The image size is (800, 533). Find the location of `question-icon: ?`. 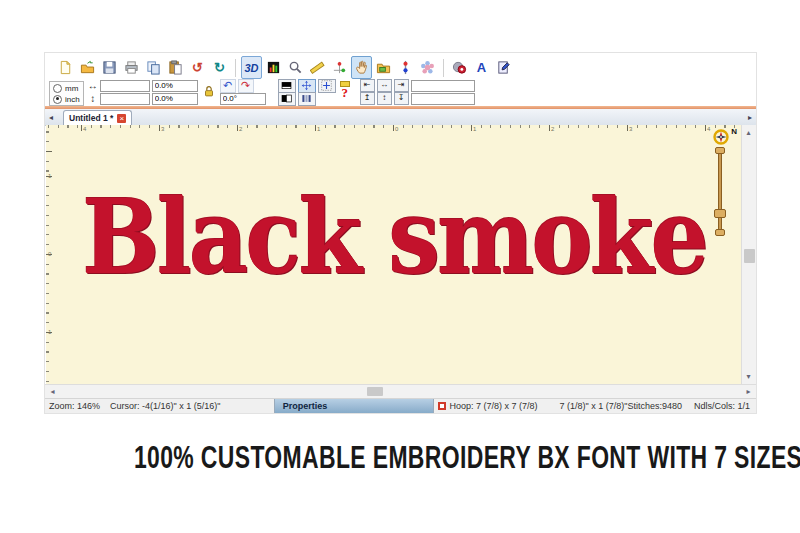

question-icon: ? is located at coordinates (344, 93).